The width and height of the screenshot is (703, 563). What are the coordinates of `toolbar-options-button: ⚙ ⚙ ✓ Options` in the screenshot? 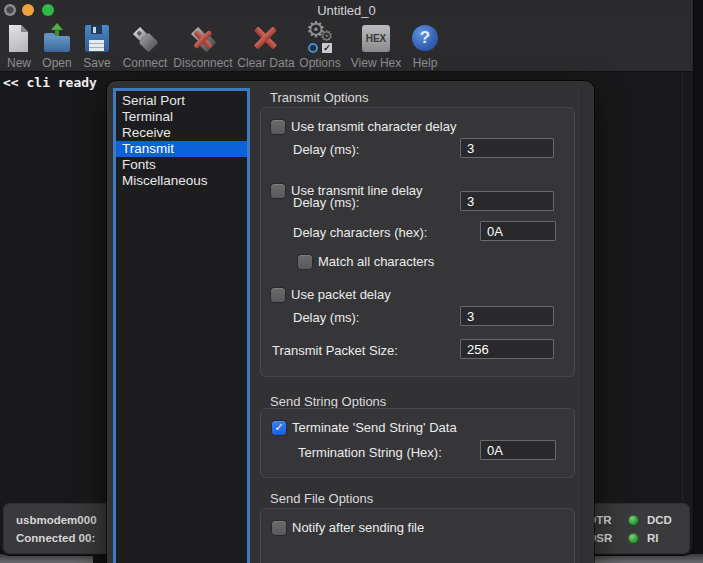 It's located at (320, 46).